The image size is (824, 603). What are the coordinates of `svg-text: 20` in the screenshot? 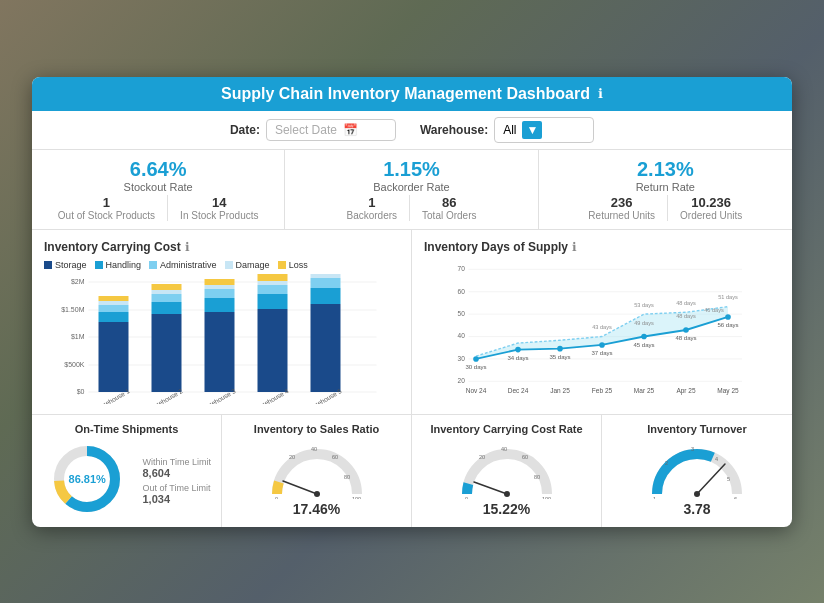 It's located at (292, 457).